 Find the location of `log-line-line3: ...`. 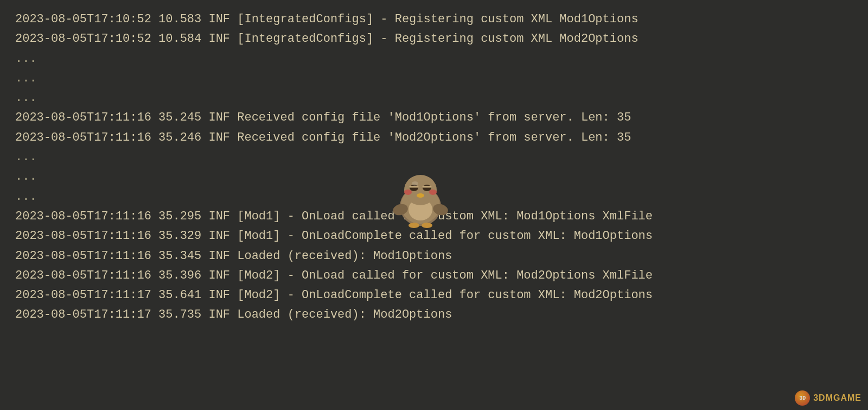

log-line-line3: ... is located at coordinates (434, 59).